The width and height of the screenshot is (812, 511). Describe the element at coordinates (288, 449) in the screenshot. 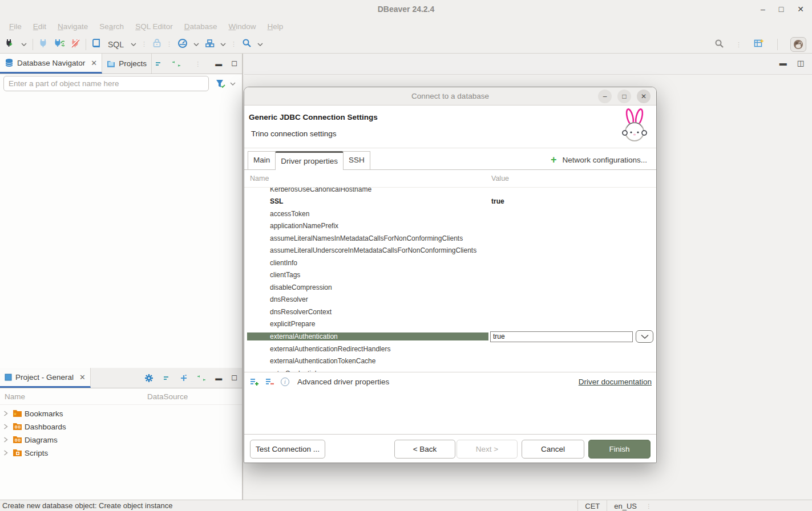

I see `test-connection-button: Test Connection ...` at that location.